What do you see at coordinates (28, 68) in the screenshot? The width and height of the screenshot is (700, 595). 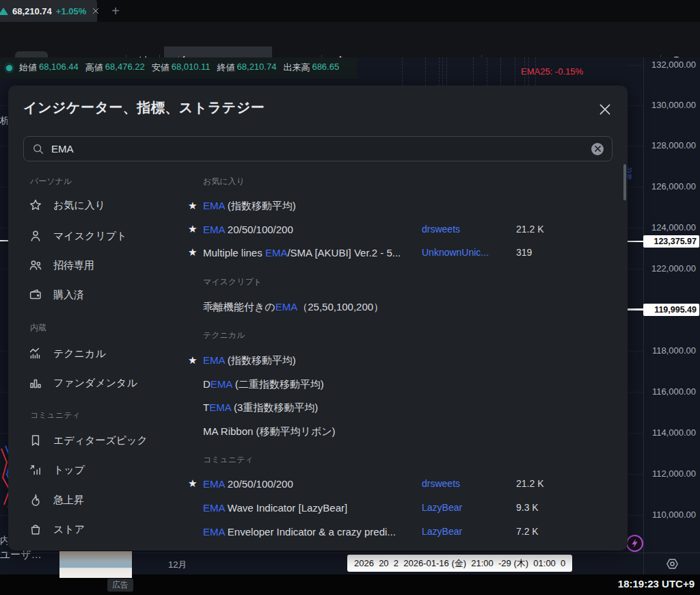 I see `legend-label: 始値` at bounding box center [28, 68].